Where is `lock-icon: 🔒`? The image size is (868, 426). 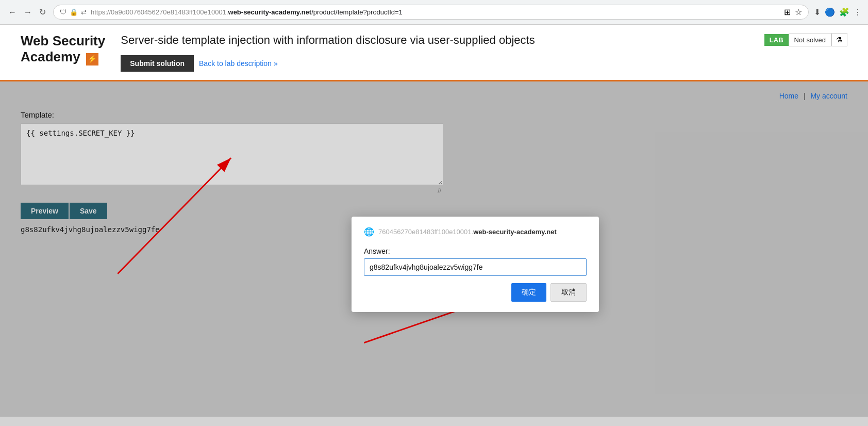 lock-icon: 🔒 is located at coordinates (74, 12).